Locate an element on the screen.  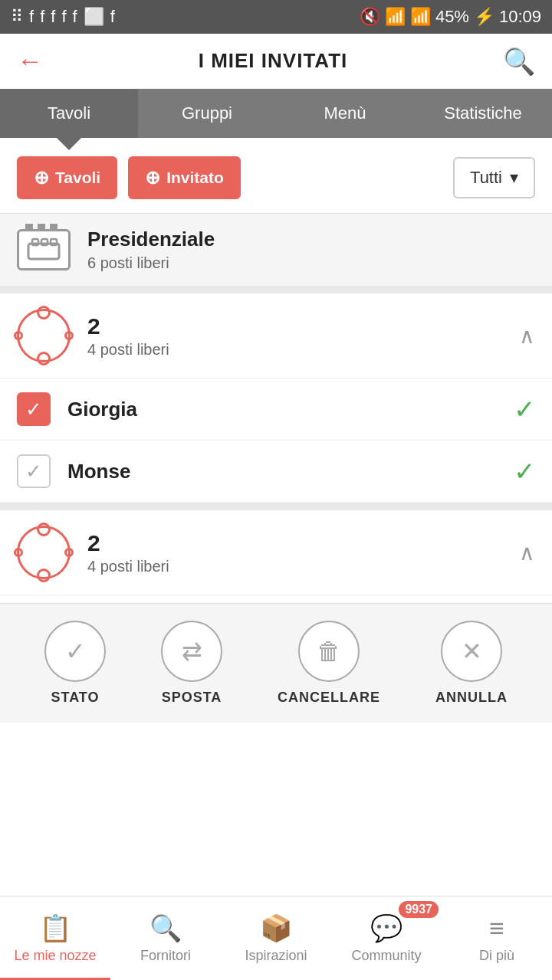
app-icon: ⬜ is located at coordinates (94, 17).